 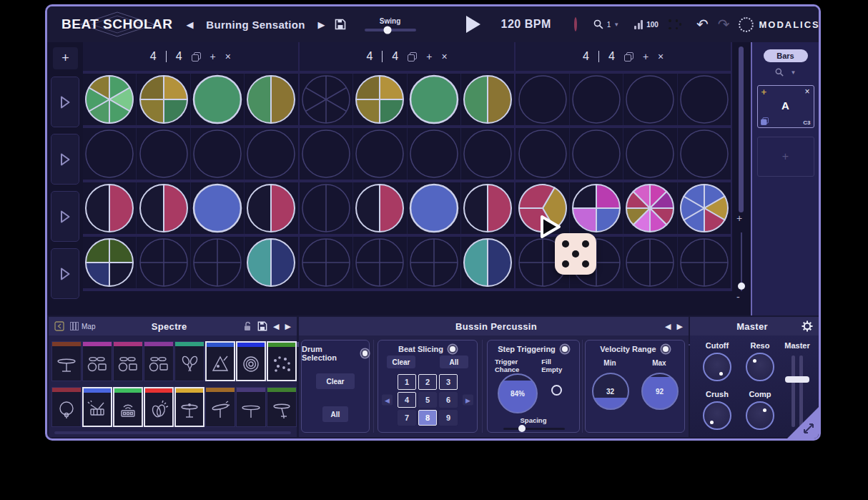 What do you see at coordinates (660, 391) in the screenshot?
I see `velocity-max-knob: 92` at bounding box center [660, 391].